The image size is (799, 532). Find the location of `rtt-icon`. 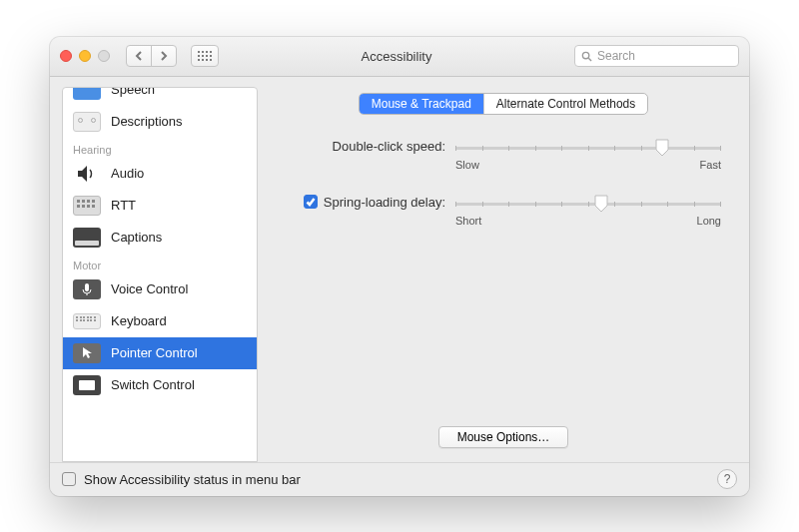

rtt-icon is located at coordinates (87, 206).